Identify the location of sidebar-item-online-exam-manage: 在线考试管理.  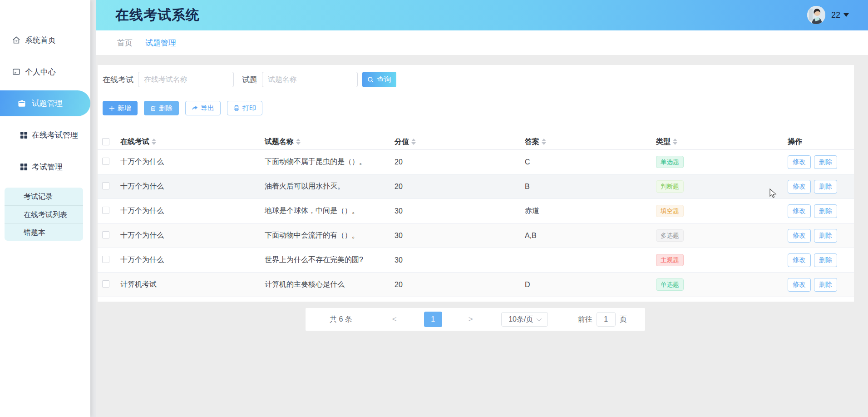
(45, 135).